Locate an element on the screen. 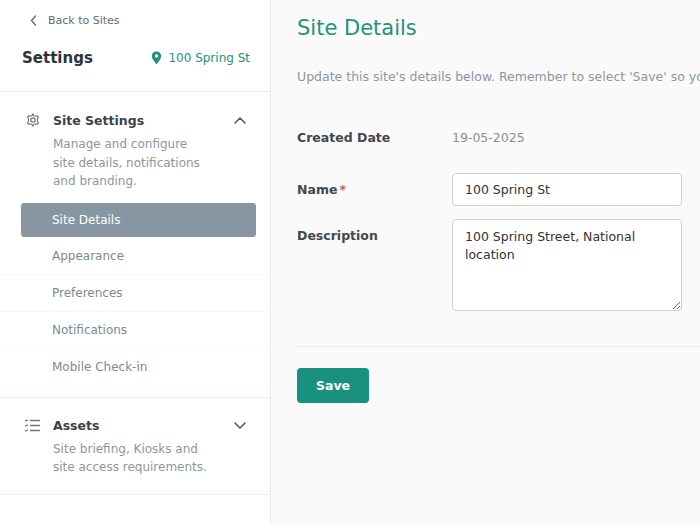 The height and width of the screenshot is (525, 700). site-settings-menu: Site Details Appearance Preferences Noti… is located at coordinates (135, 294).